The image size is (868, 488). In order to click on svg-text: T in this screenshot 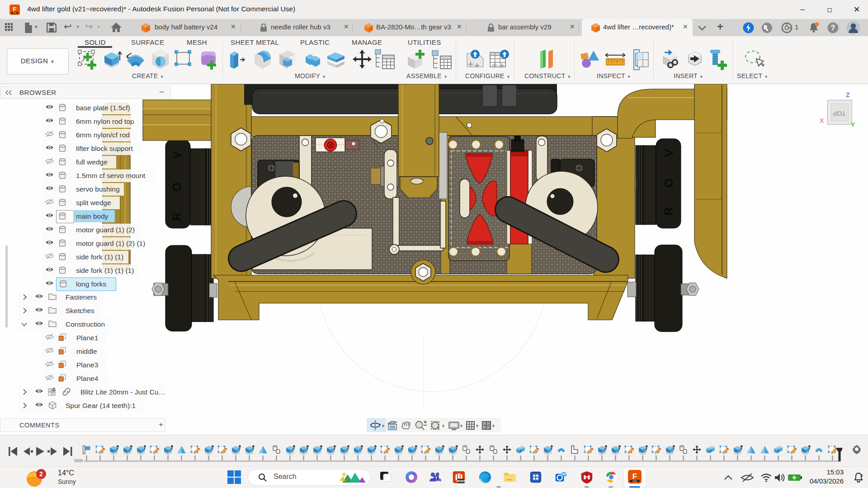, I will do `click(436, 478)`.